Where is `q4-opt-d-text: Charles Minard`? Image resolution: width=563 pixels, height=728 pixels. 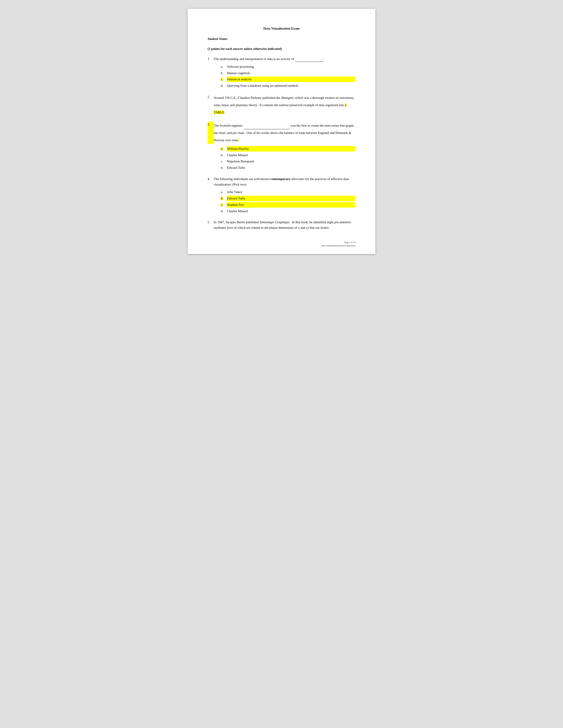
q4-opt-d-text: Charles Minard is located at coordinates (291, 211).